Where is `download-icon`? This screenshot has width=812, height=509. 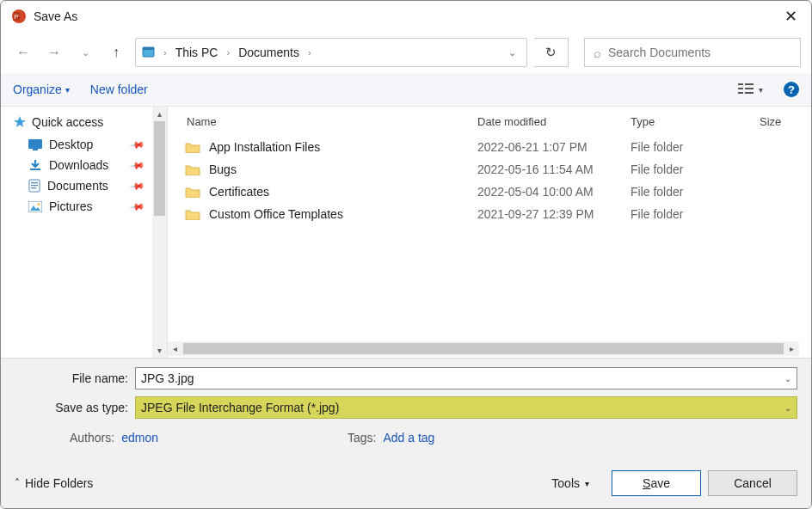
download-icon is located at coordinates (35, 165).